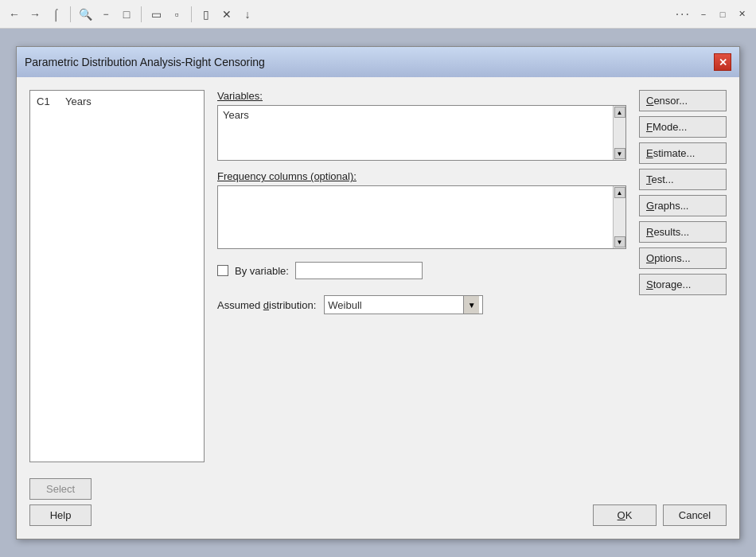  What do you see at coordinates (723, 62) in the screenshot?
I see `dialog-close-button: ✕` at bounding box center [723, 62].